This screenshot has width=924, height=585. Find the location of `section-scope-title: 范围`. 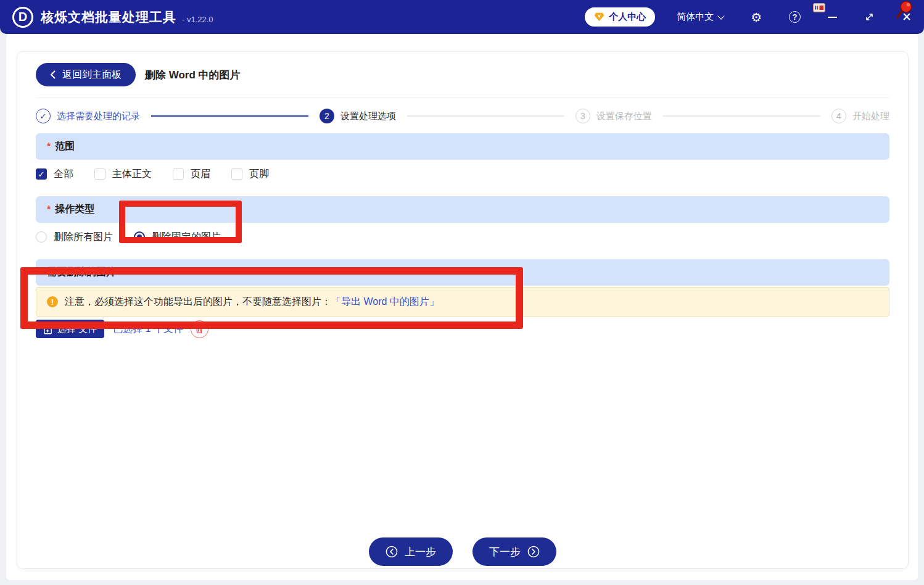

section-scope-title: 范围 is located at coordinates (65, 147).